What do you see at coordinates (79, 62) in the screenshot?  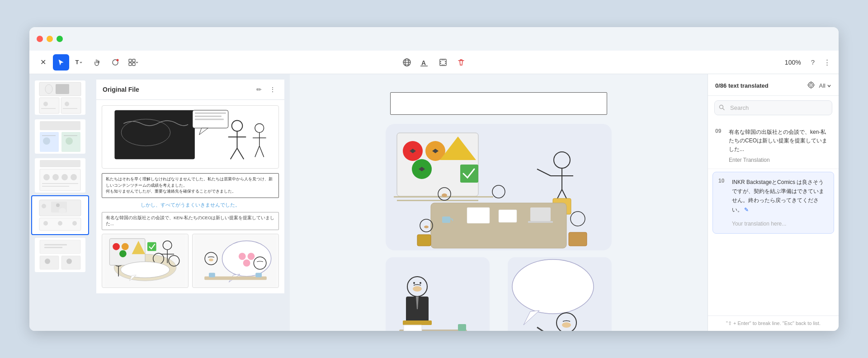 I see `text-tool-button: T` at bounding box center [79, 62].